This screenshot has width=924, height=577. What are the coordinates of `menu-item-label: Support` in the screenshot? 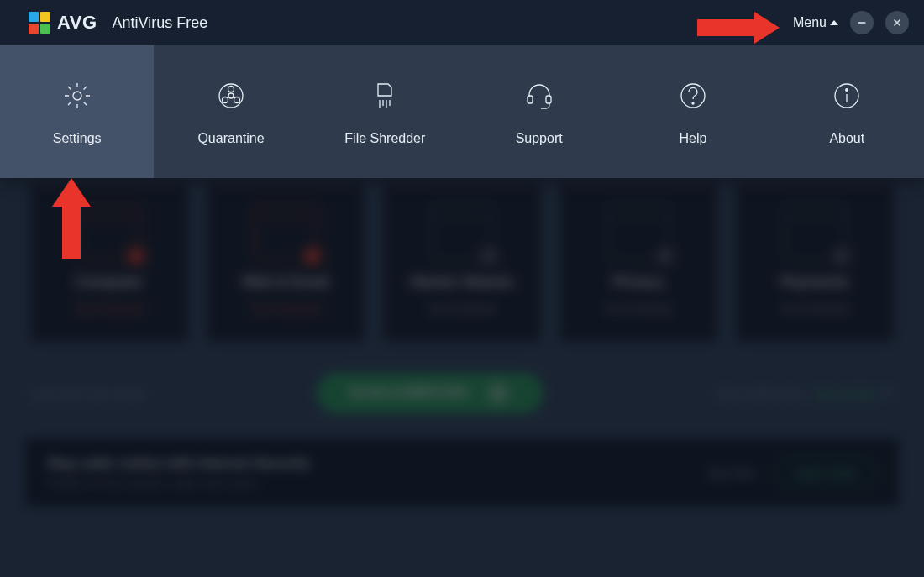 It's located at (539, 139).